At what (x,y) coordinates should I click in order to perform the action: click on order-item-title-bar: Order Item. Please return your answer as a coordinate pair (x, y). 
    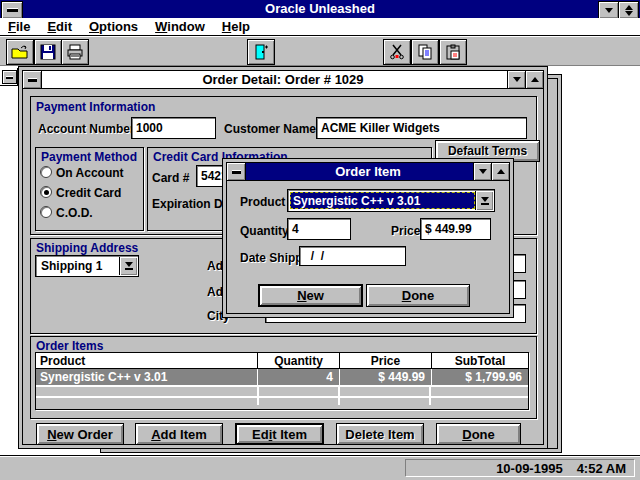
    Looking at the image, I should click on (368, 172).